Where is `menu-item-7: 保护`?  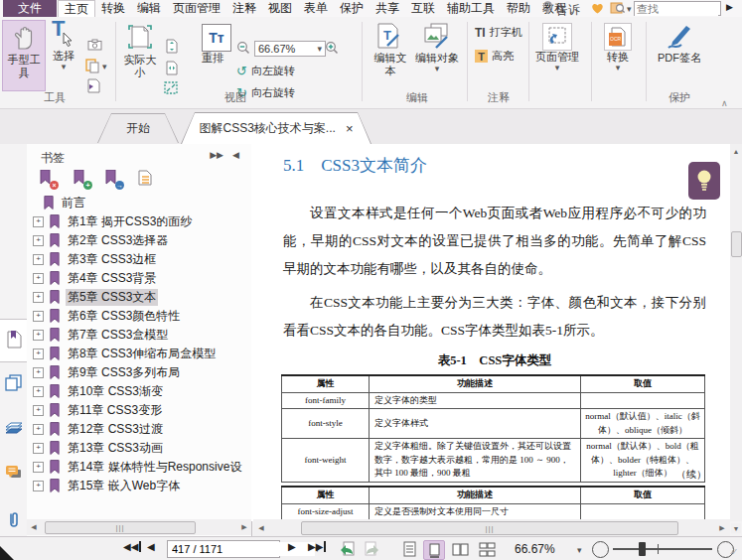 menu-item-7: 保护 is located at coordinates (352, 8).